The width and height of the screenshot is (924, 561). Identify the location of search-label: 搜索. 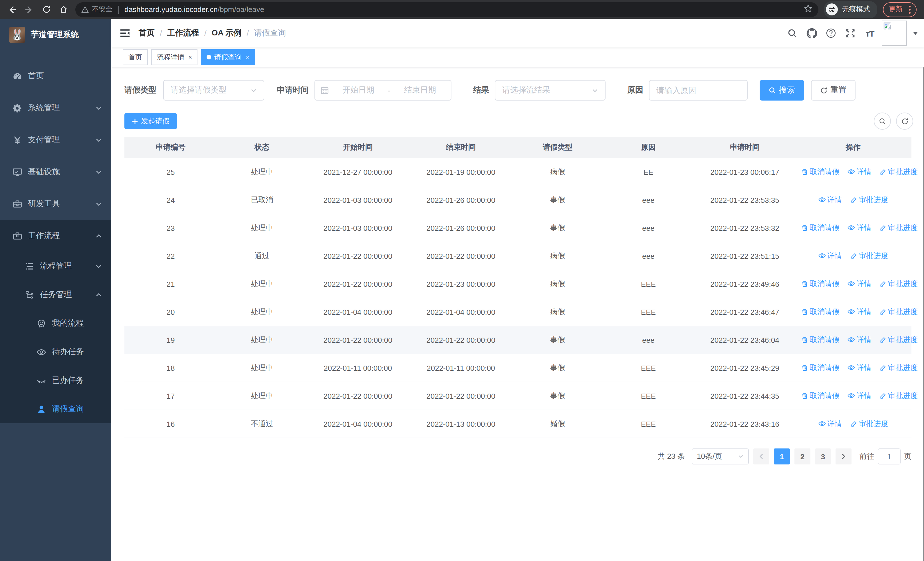
(787, 90).